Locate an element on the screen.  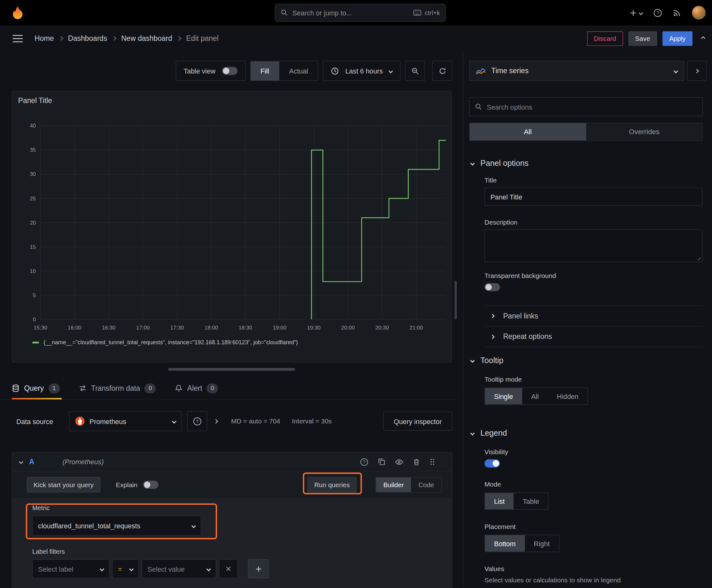
chart-legend: {__name__="cloudflared_tunnel_total_requ… is located at coordinates (165, 342).